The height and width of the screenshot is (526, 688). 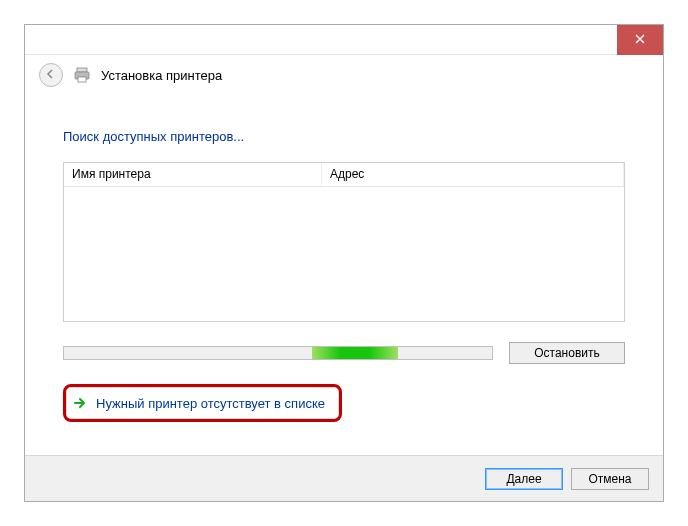 I want to click on search-progress-bar, so click(x=278, y=353).